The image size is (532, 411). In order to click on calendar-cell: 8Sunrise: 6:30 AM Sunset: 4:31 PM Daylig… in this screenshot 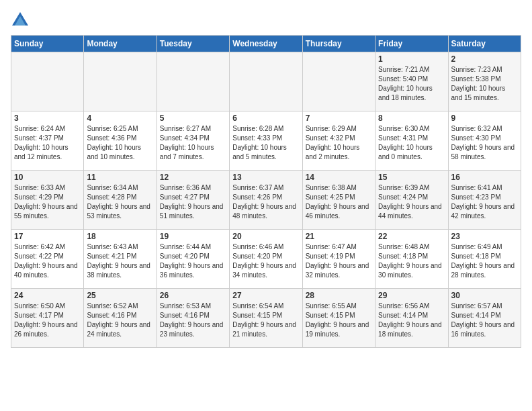, I will do `click(412, 141)`.